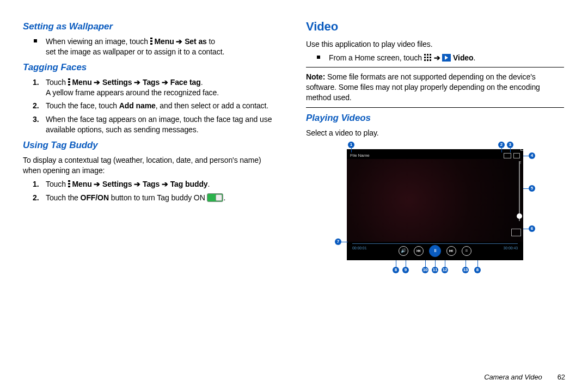  What do you see at coordinates (435, 119) in the screenshot?
I see `heading-playing: Playing Videos` at bounding box center [435, 119].